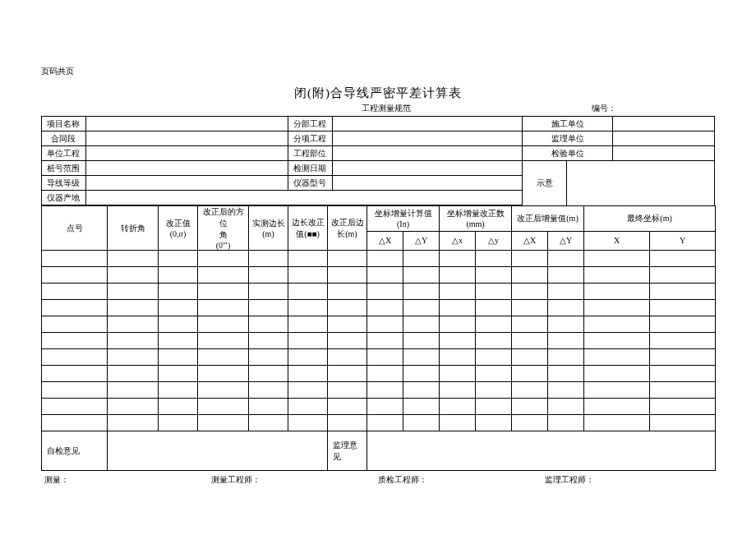  I want to click on signature-row: 测量： 测量工程师： 质检工程师： 监理工程师：, so click(378, 480).